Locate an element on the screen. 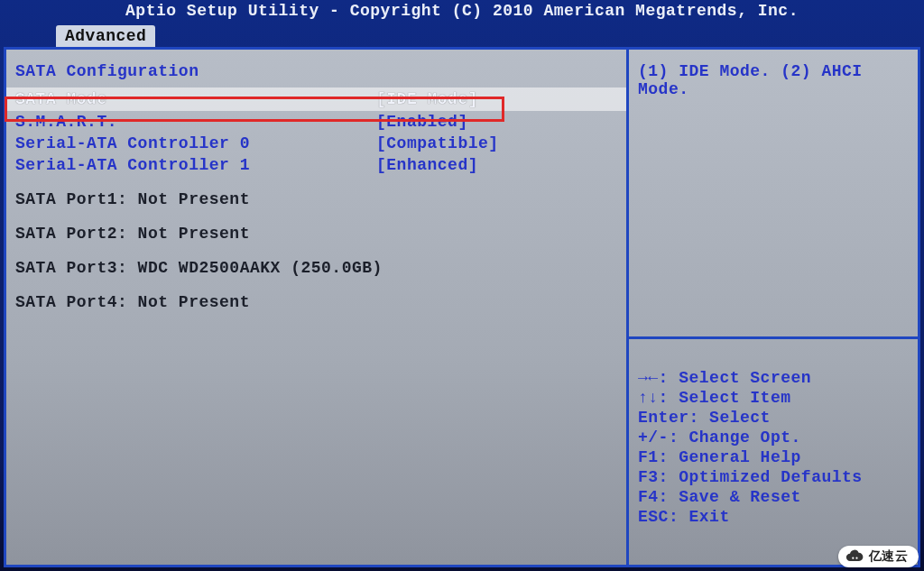 This screenshot has width=924, height=571. setting-label: Serial-ATA Controller 0 is located at coordinates (196, 143).